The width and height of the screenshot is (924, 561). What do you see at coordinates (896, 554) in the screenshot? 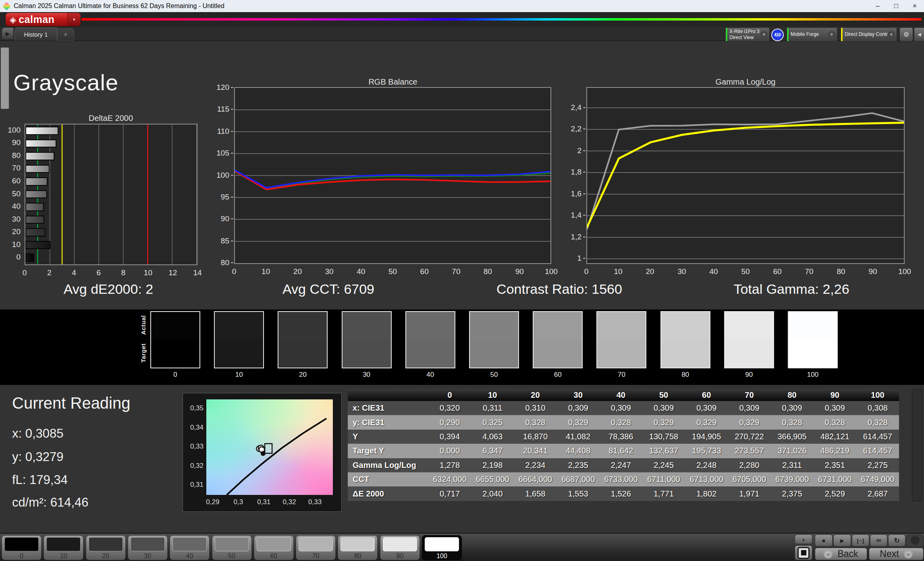
I see `next-button: Next »` at bounding box center [896, 554].